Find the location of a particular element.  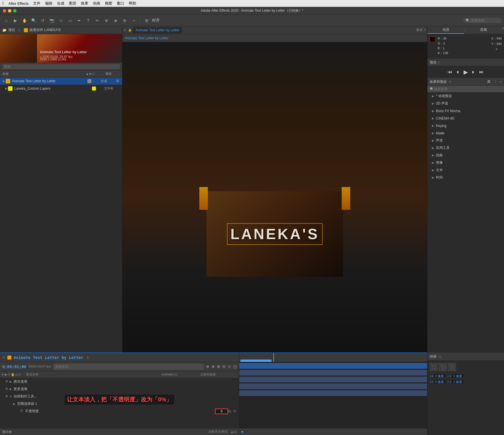

rect-tool: ▭ is located at coordinates (70, 20).